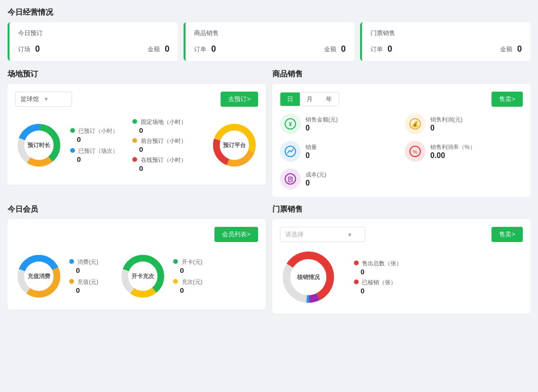 This screenshot has height=392, width=538. Describe the element at coordinates (308, 277) in the screenshot. I see `ticket-donut-label: 核销情况` at that location.